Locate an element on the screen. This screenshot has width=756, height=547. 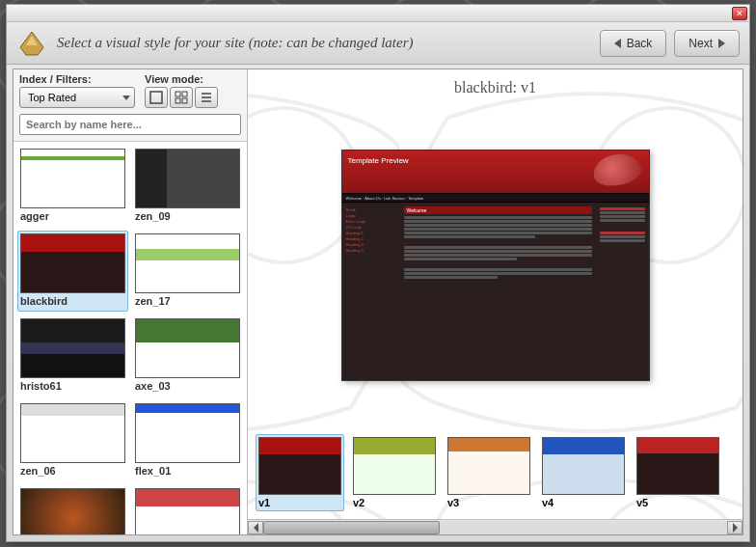
preview-title: blackbird: v1 is located at coordinates (496, 85).